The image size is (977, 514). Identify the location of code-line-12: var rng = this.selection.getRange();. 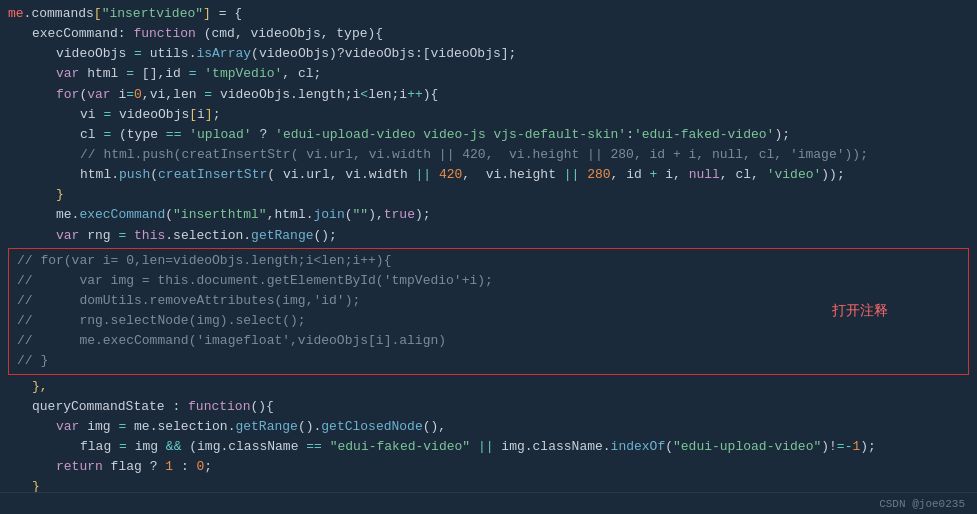
(488, 236).